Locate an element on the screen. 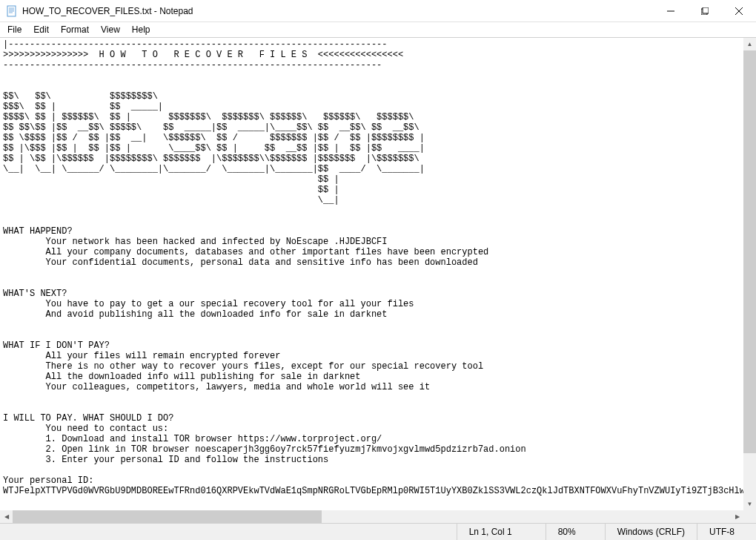  scroll-thumb-vertical is located at coordinates (750, 252).